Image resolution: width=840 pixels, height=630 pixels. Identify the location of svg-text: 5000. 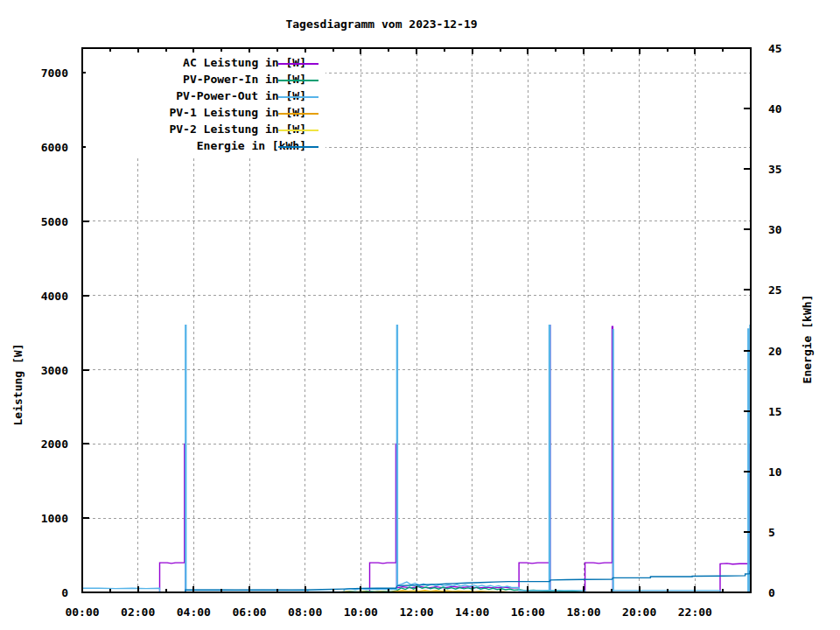
(54, 222).